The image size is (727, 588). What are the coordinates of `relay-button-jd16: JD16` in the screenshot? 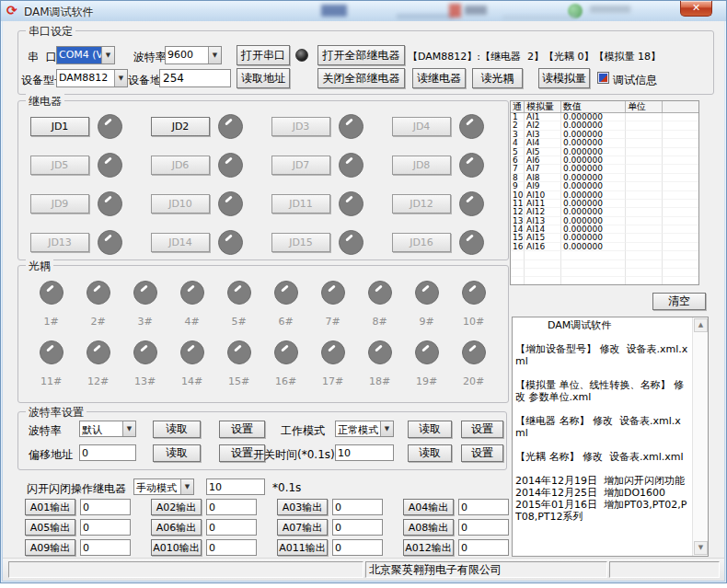 It's located at (421, 243).